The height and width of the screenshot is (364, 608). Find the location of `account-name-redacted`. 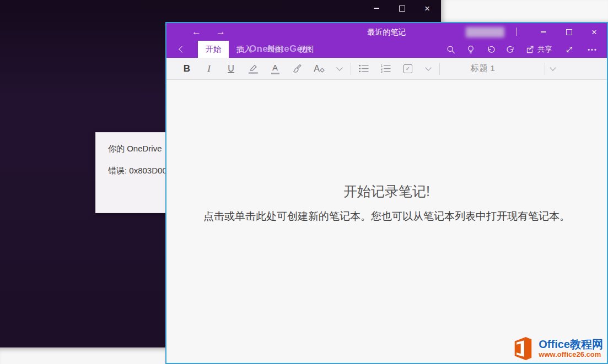

account-name-redacted is located at coordinates (485, 32).